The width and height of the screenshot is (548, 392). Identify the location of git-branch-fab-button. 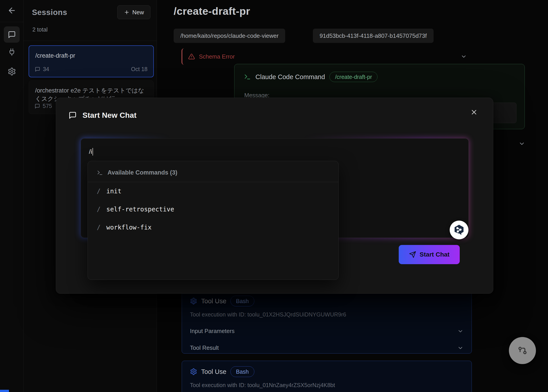
(522, 350).